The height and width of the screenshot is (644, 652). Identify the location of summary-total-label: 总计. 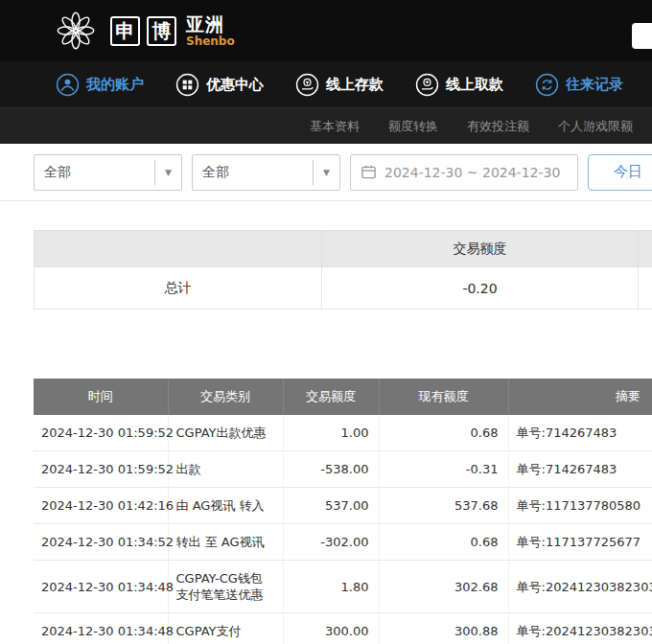
(178, 288).